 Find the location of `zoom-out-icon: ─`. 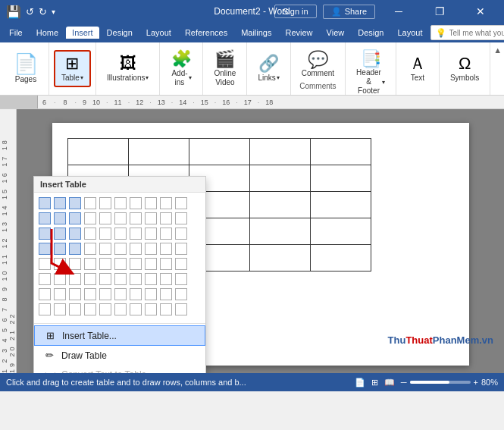

zoom-out-icon: ─ is located at coordinates (404, 382).